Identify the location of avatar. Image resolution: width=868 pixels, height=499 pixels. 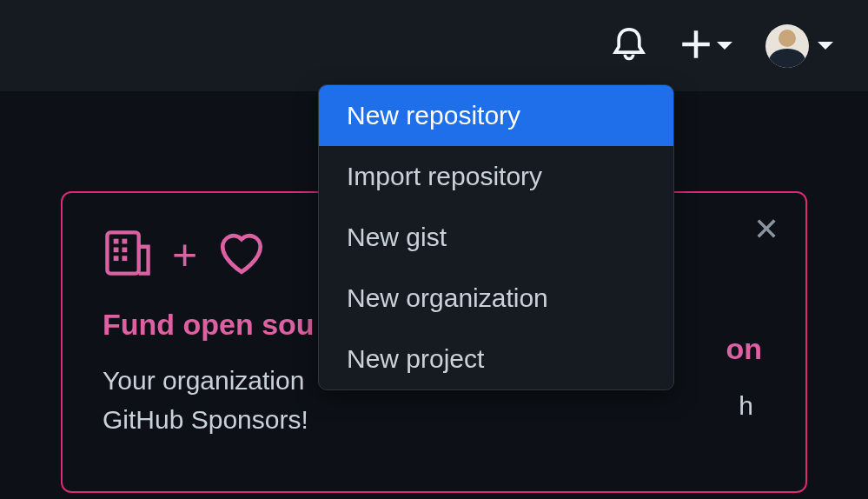
(787, 46).